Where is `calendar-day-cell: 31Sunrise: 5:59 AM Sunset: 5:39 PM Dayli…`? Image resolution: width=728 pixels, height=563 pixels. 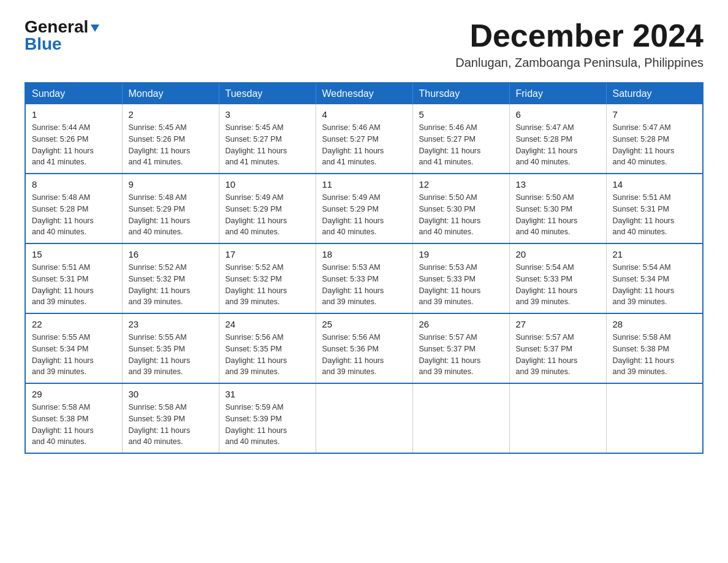
calendar-day-cell: 31Sunrise: 5:59 AM Sunset: 5:39 PM Dayli… is located at coordinates (267, 418).